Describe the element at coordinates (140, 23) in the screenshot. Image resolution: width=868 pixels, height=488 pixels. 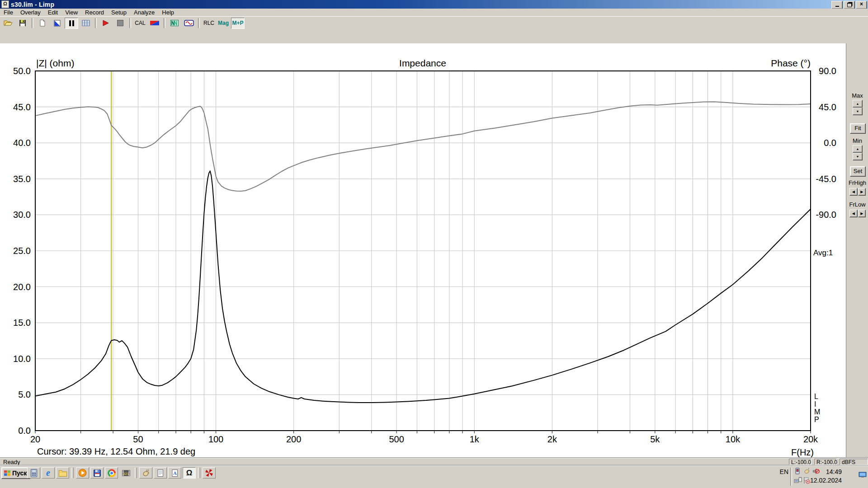
I see `cal-button-label: CAL` at that location.